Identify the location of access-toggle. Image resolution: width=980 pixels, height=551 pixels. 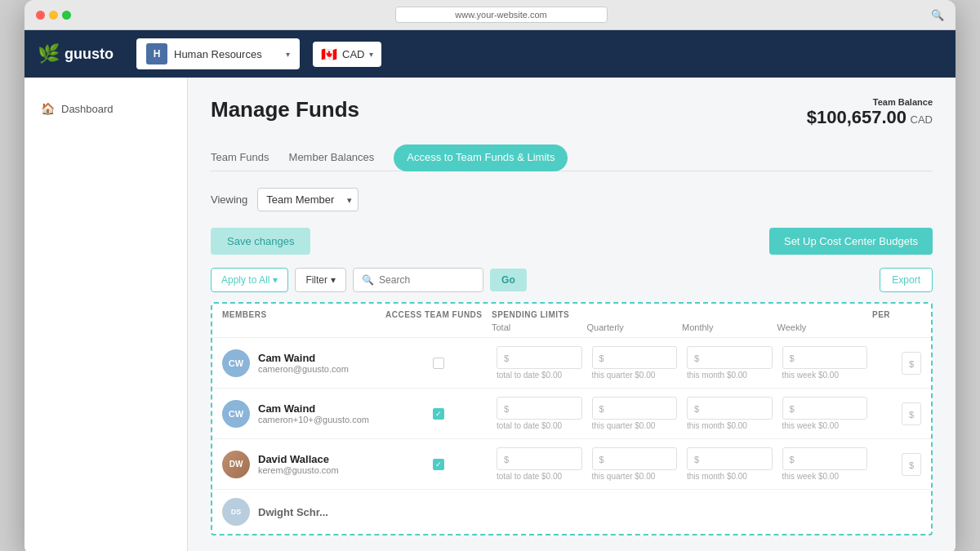
(439, 363).